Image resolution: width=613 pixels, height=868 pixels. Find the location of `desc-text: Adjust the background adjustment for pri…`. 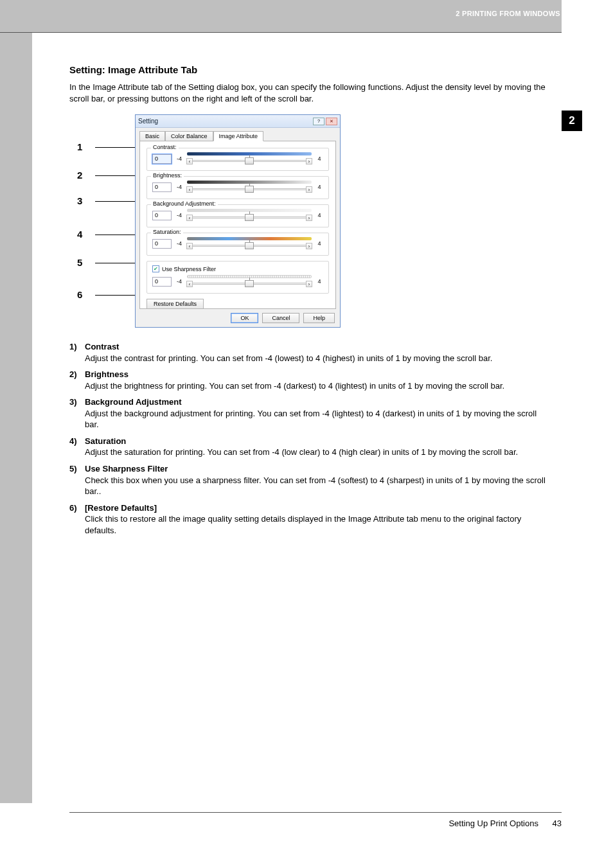

desc-text: Adjust the background adjustment for pri… is located at coordinates (311, 419).